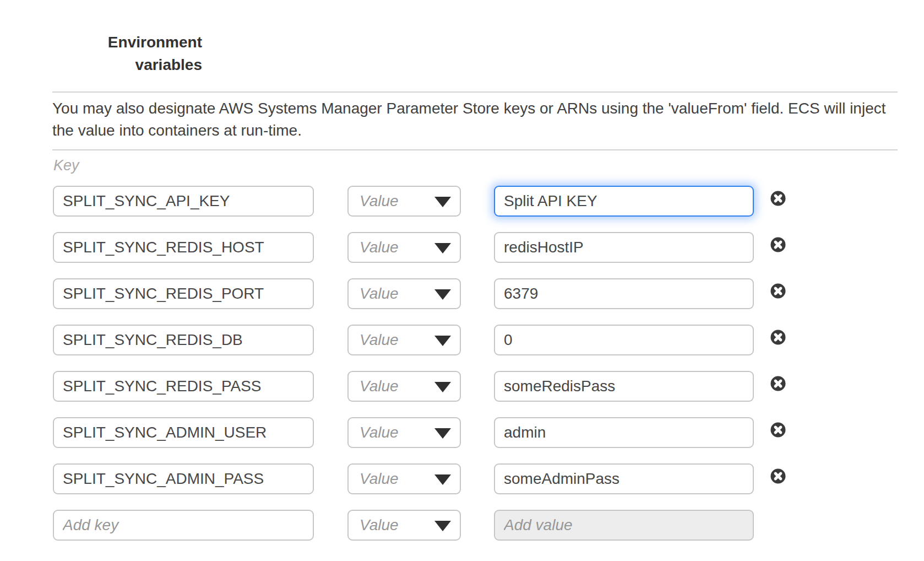 The image size is (924, 561). I want to click on env-variables-label: Environment variables, so click(125, 53).